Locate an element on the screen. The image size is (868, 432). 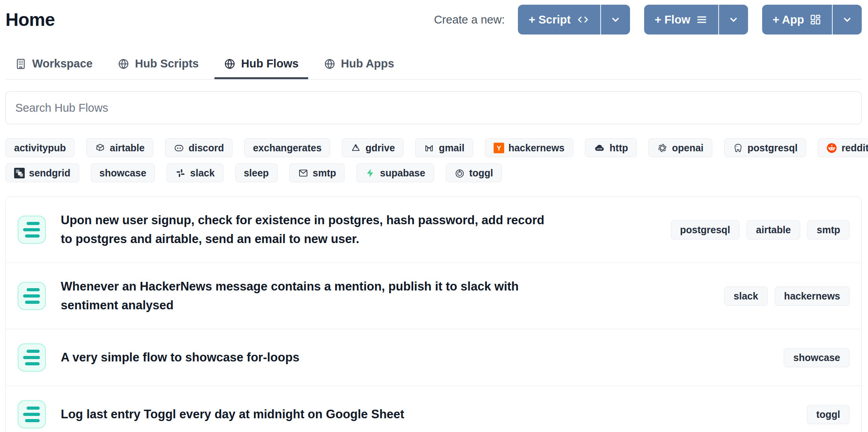
filter-chip-slack: slack is located at coordinates (195, 173).